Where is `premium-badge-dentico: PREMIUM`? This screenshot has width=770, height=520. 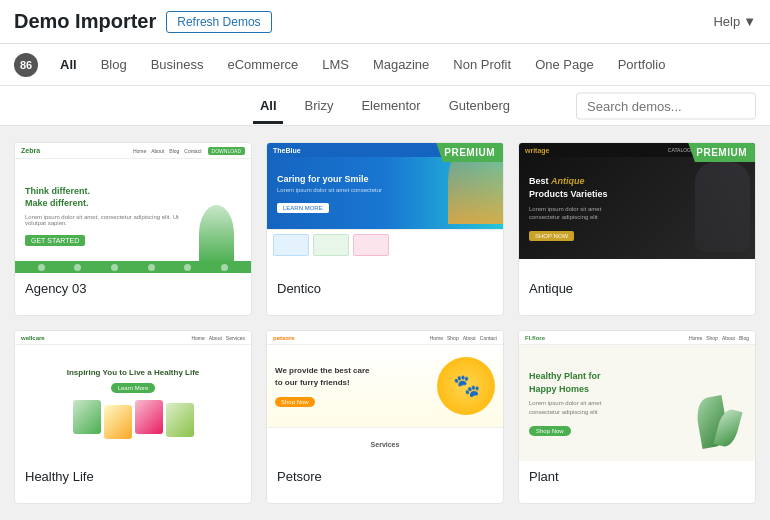 premium-badge-dentico: PREMIUM is located at coordinates (470, 152).